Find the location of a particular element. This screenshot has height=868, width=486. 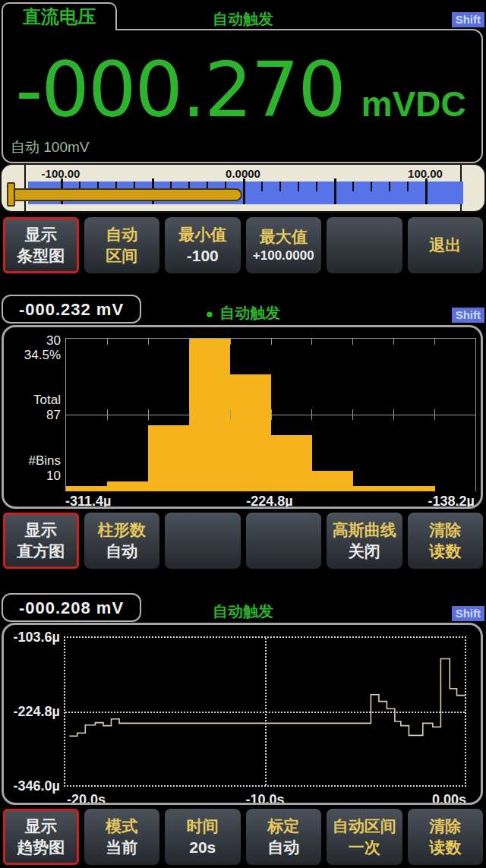

softkey-label: 关闭 is located at coordinates (364, 551).